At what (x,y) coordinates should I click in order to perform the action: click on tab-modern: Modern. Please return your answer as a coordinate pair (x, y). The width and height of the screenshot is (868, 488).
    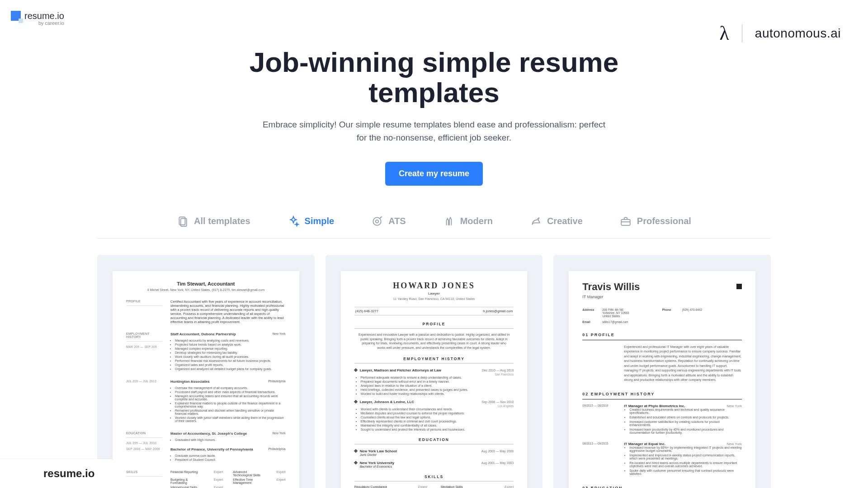
    Looking at the image, I should click on (468, 221).